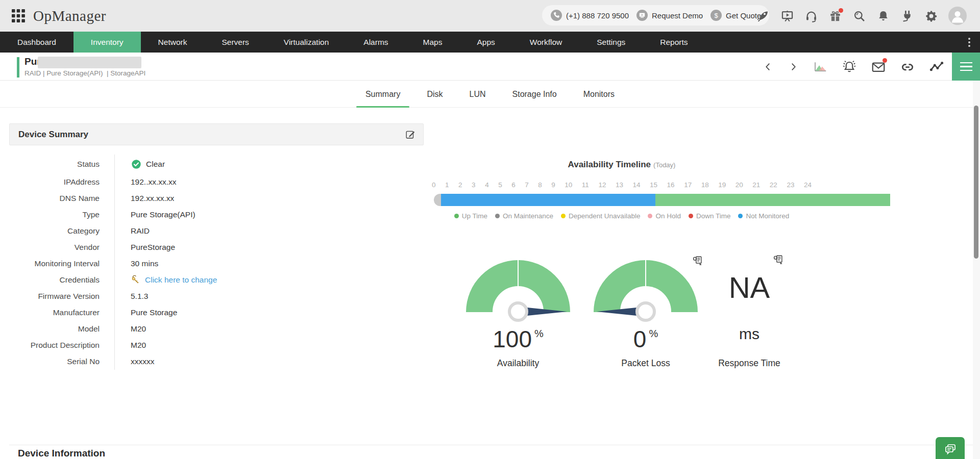  Describe the element at coordinates (835, 16) in the screenshot. I see `gift-icon` at that location.